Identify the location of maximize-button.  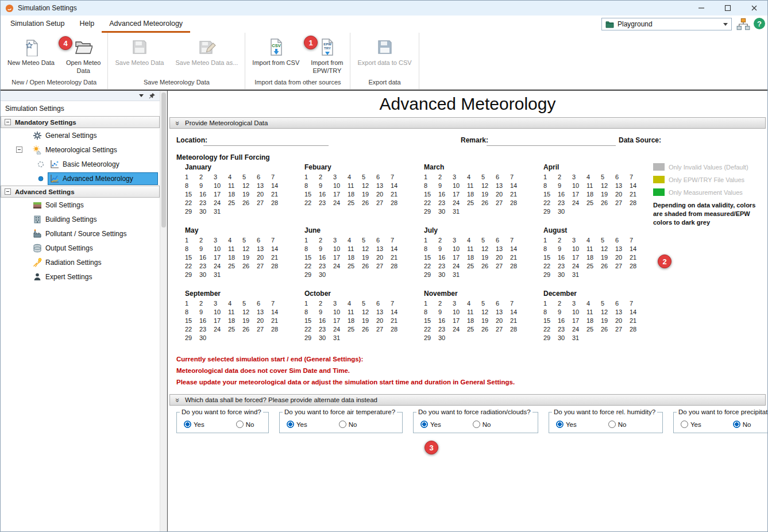
(728, 8).